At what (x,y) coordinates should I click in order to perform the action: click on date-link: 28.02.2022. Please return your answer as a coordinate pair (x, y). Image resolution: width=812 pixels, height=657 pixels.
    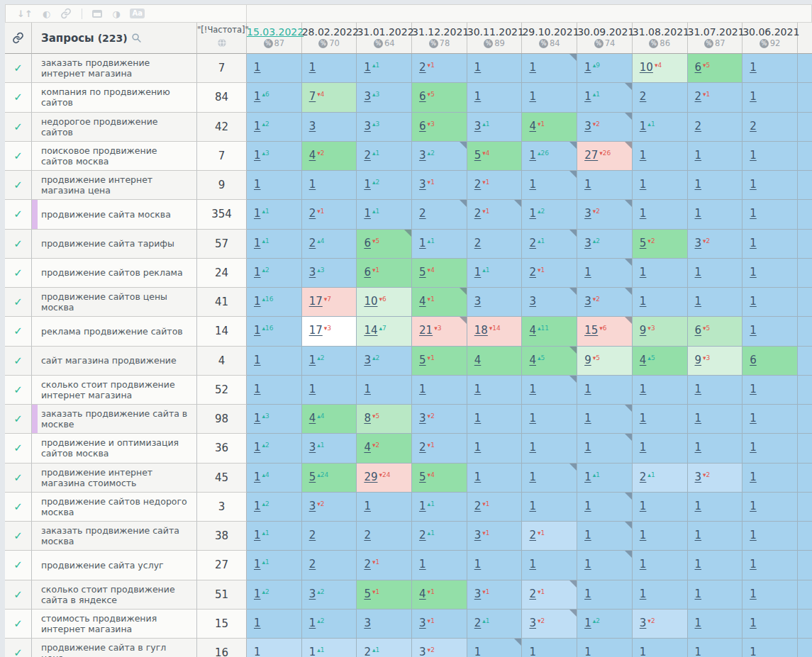
    Looking at the image, I should click on (329, 32).